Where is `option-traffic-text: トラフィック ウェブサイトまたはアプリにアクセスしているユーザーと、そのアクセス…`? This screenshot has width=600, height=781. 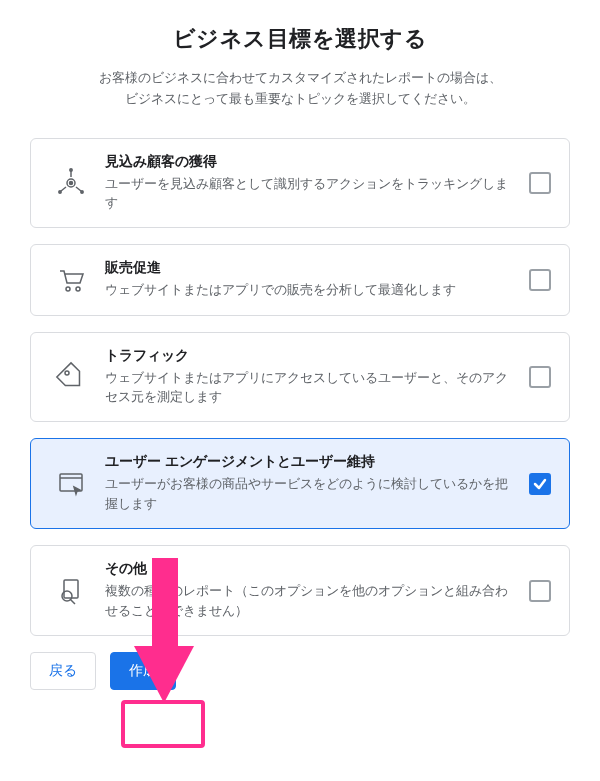
option-traffic-text: トラフィック ウェブサイトまたはアプリにアクセスしているユーザーと、そのアクセス… is located at coordinates (312, 378).